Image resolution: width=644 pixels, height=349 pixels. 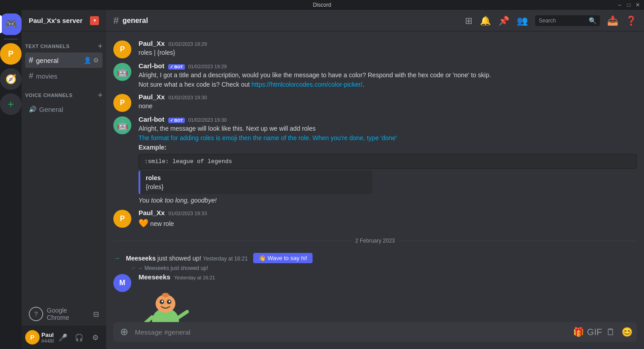 What do you see at coordinates (256, 187) in the screenshot?
I see `embed-text: {roles}` at bounding box center [256, 187].